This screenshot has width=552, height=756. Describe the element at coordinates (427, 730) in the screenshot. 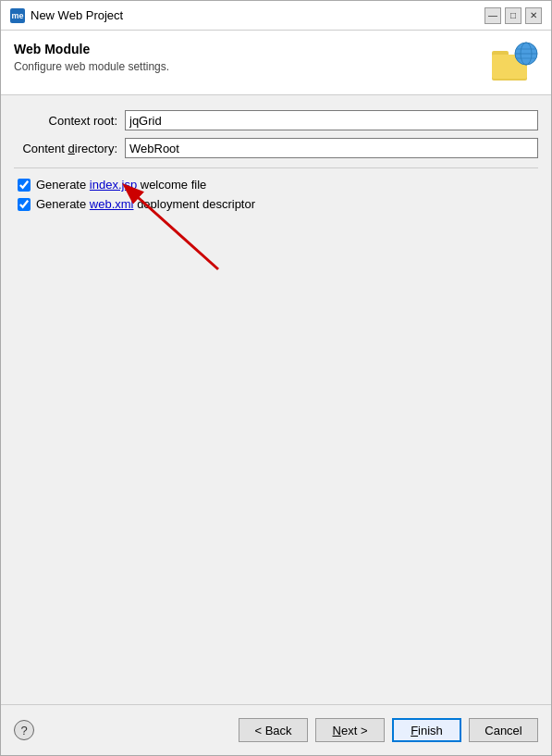

I see `finish-button: Finish` at that location.